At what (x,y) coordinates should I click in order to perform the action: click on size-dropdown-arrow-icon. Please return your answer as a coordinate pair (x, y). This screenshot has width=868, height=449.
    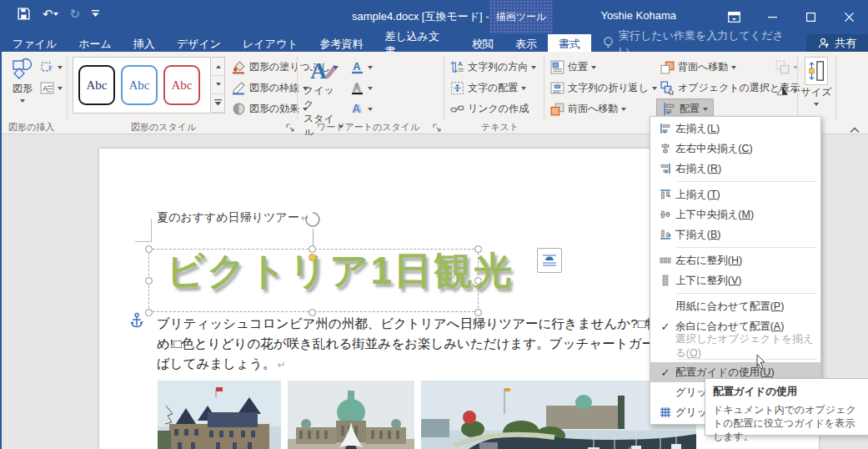
    Looking at the image, I should click on (816, 105).